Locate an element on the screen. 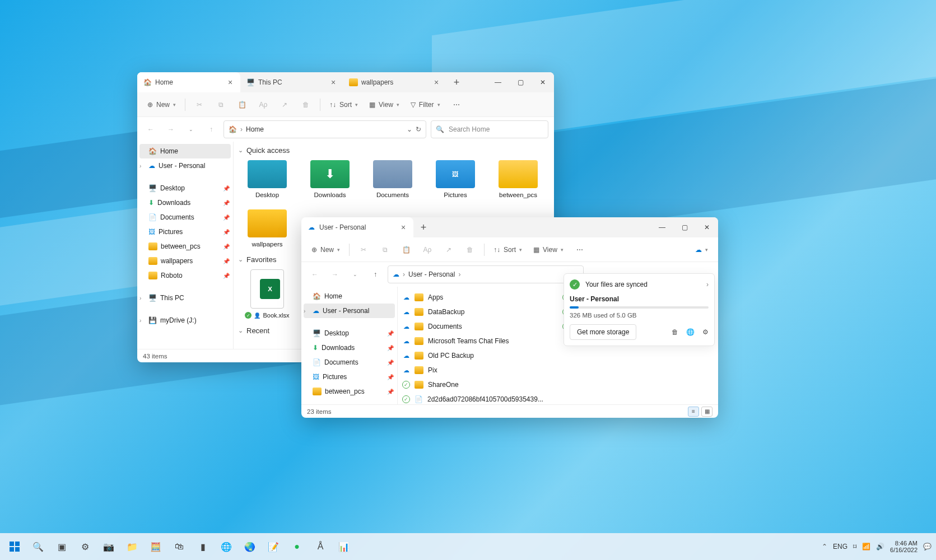 The height and width of the screenshot is (560, 936). paste-button: 📋 is located at coordinates (406, 250).